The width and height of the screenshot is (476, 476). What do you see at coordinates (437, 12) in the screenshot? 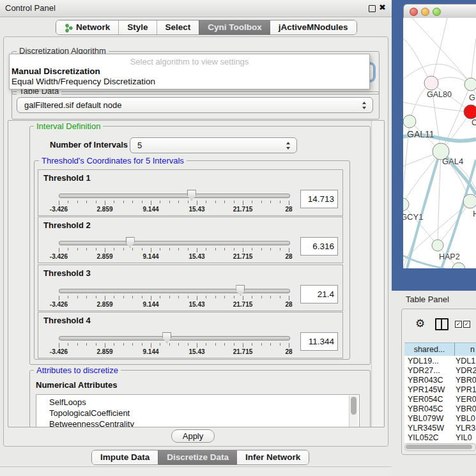
I see `zoom-window-icon` at bounding box center [437, 12].